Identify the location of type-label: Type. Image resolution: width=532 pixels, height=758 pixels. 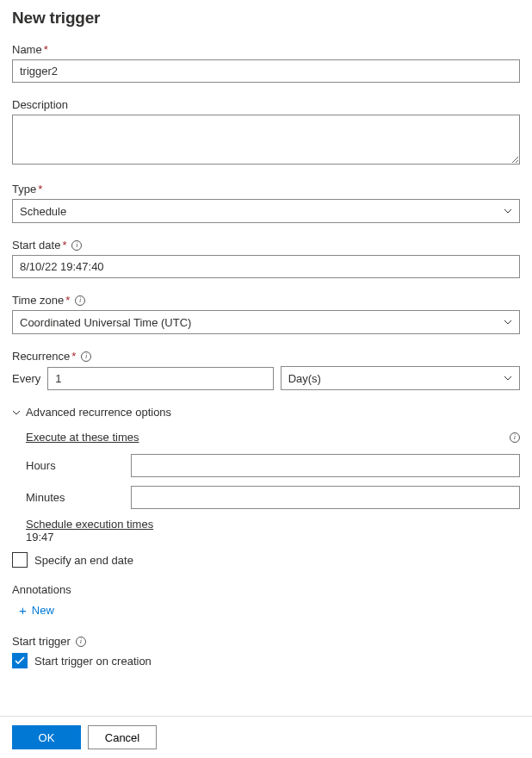
(24, 190).